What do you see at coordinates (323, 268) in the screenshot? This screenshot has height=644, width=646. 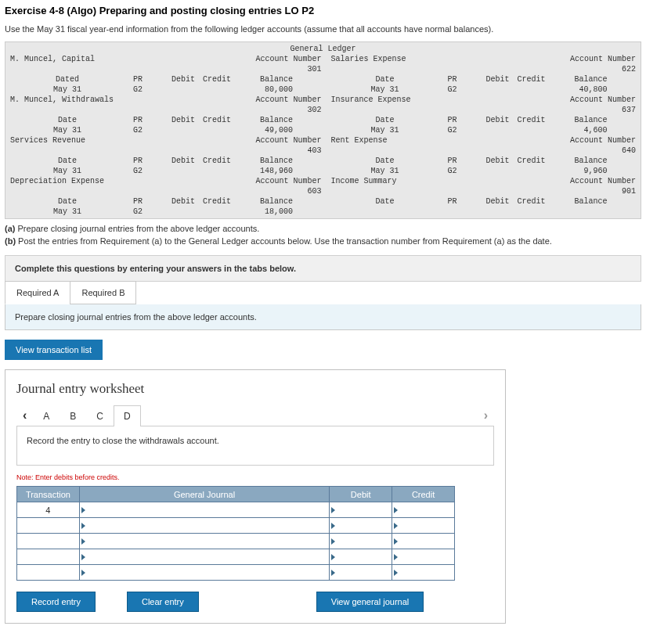 I see `answer-instructions: Complete this questions by entering your…` at bounding box center [323, 268].